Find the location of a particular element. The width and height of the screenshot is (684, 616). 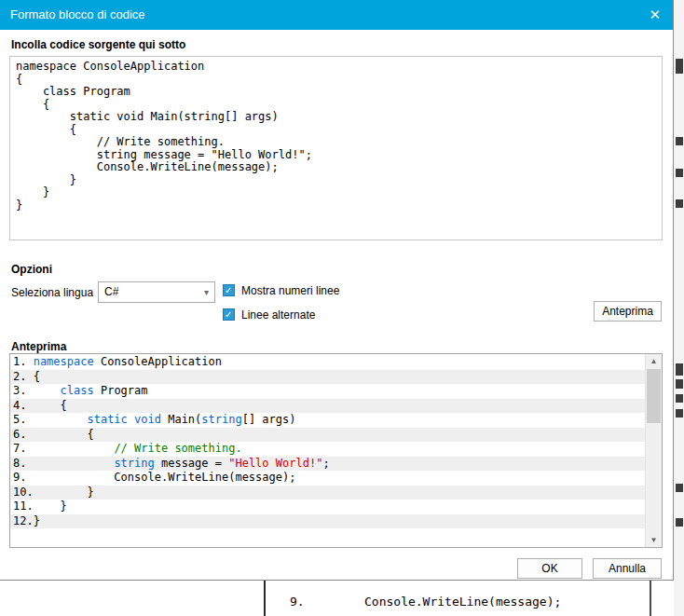

preview-line: 11. } is located at coordinates (328, 507).